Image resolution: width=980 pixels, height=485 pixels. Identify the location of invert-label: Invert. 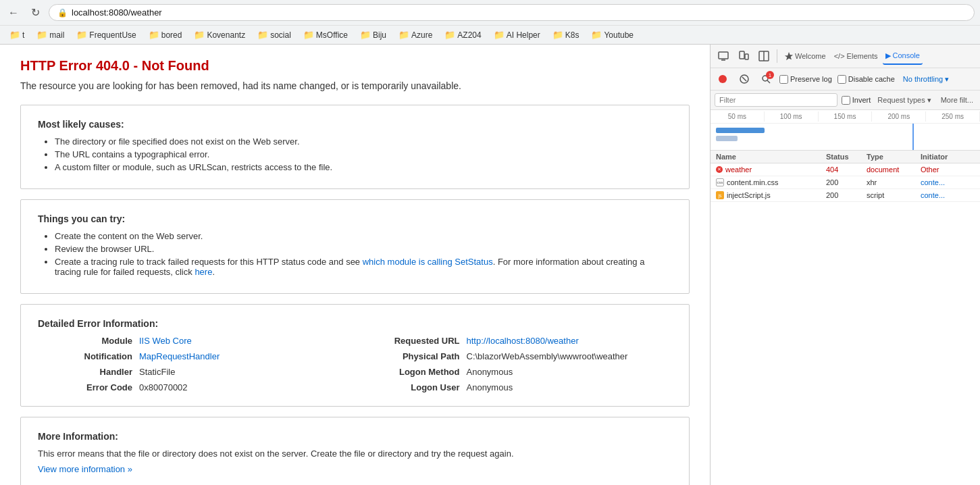
(862, 100).